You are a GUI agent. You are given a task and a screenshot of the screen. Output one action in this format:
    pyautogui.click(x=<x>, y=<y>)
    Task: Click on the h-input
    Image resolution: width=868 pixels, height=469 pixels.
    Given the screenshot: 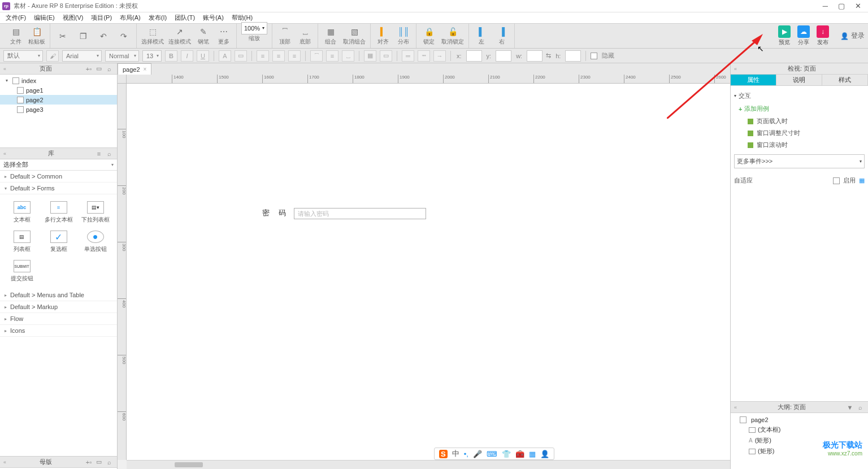 What is the action you would take?
    pyautogui.click(x=573, y=56)
    